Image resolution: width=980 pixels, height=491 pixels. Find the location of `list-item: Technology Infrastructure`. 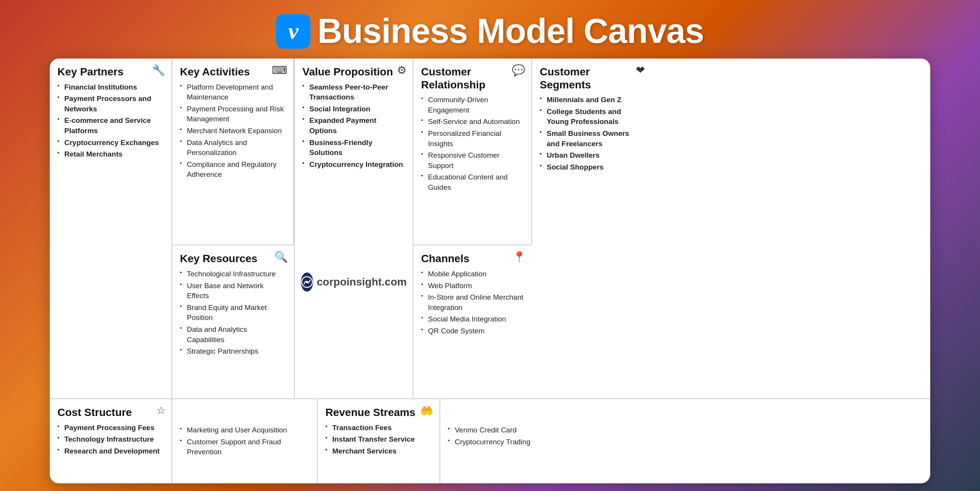

list-item: Technology Infrastructure is located at coordinates (111, 439).